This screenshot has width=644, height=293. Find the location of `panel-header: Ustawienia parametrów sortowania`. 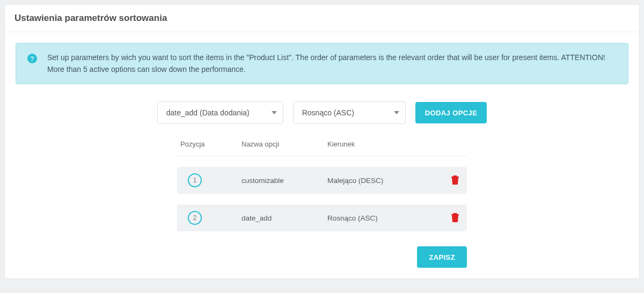

panel-header: Ustawienia parametrów sortowania is located at coordinates (322, 18).